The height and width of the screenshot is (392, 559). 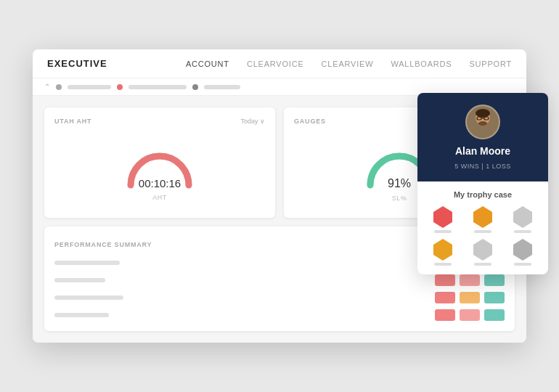 I want to click on gauges-widget-title: GAUGES, so click(x=310, y=121).